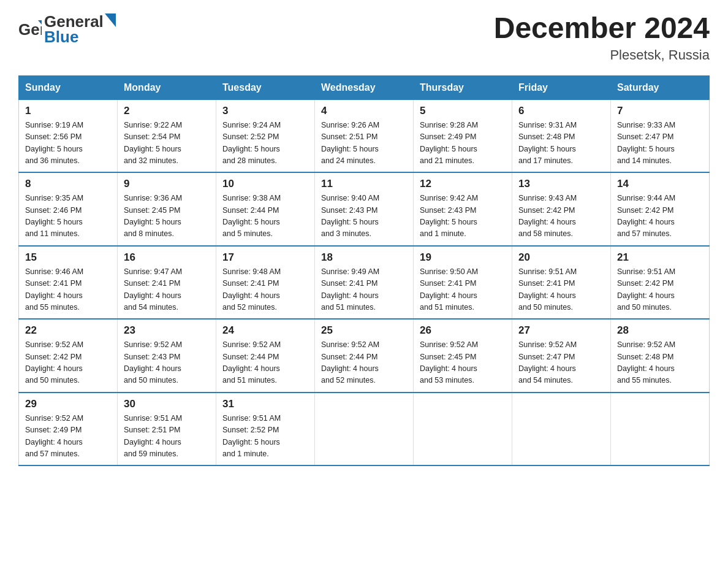  I want to click on day-number: 20, so click(561, 258).